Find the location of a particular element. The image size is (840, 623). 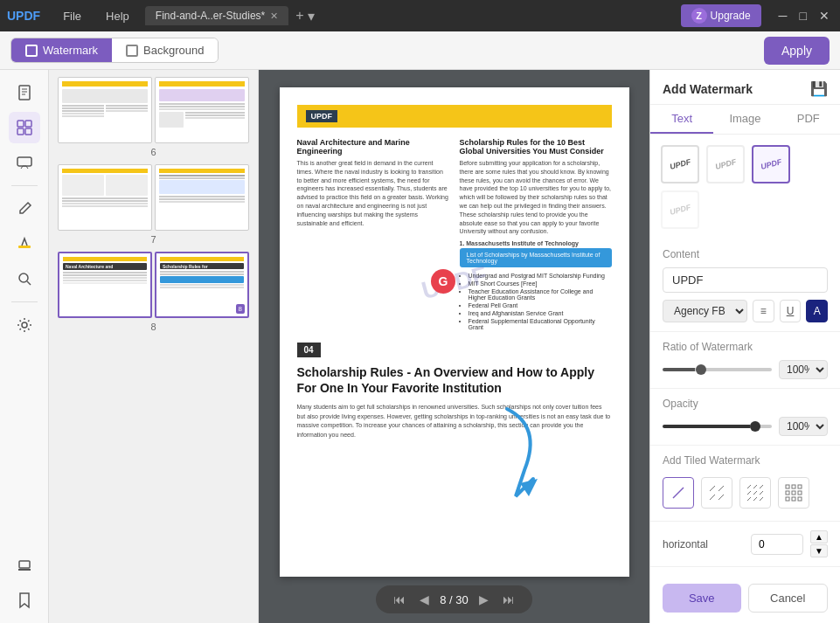

prev-page-button: ◀ is located at coordinates (425, 599).